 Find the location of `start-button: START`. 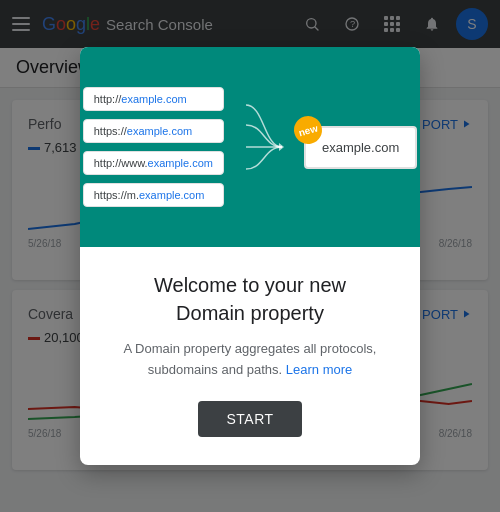

start-button: START is located at coordinates (250, 419).